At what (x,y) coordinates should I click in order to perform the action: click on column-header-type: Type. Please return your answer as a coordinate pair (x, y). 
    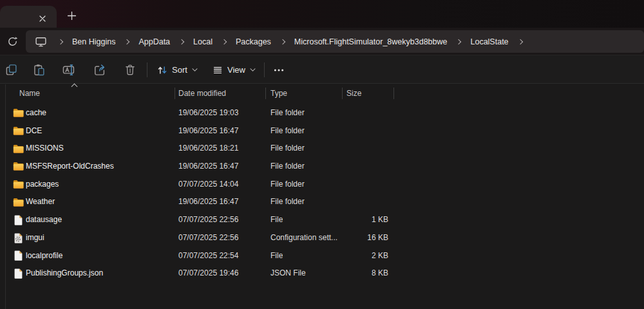
    Looking at the image, I should click on (279, 93).